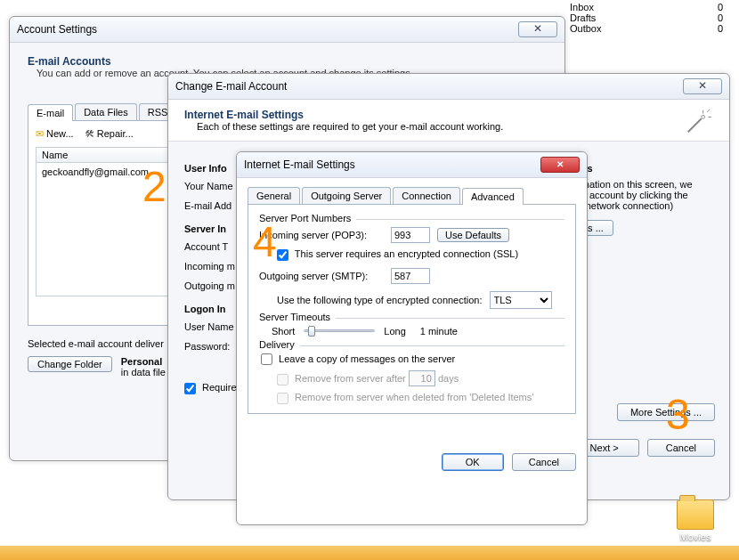 This screenshot has height=560, width=739. I want to click on mail-row-label: Inbox, so click(582, 7).